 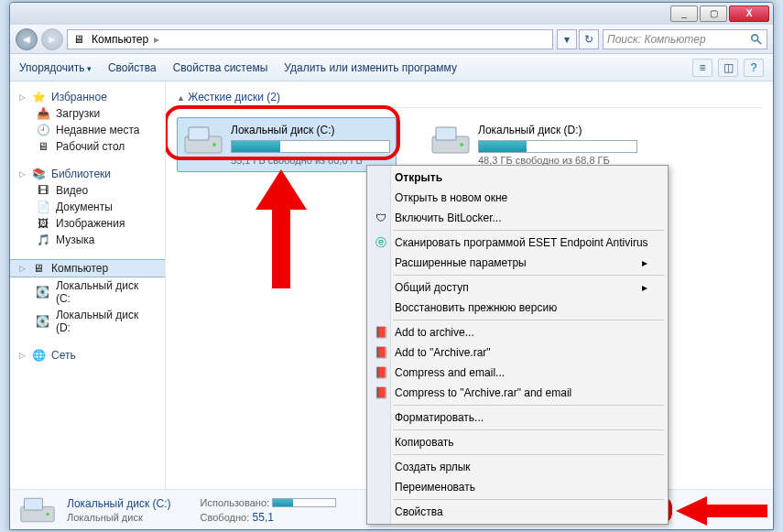 What do you see at coordinates (517, 467) in the screenshot?
I see `ctx-create-shortcut: Создать ярлык` at bounding box center [517, 467].